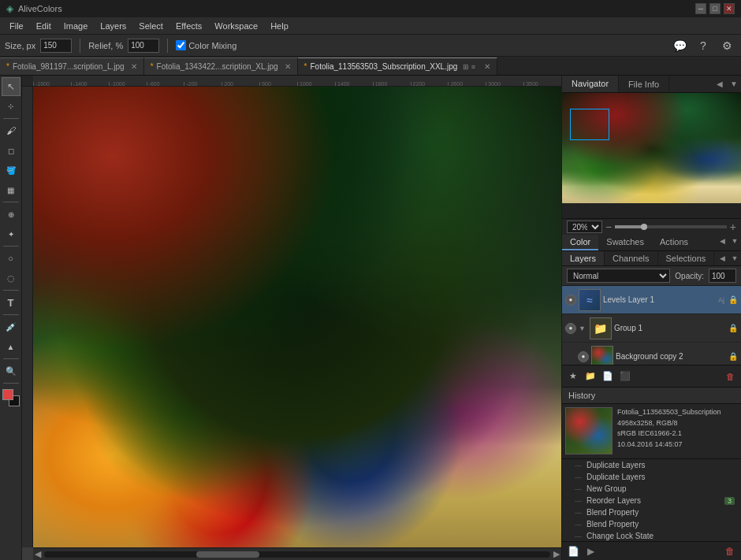  What do you see at coordinates (715, 9) in the screenshot?
I see `maximize-button: □` at bounding box center [715, 9].